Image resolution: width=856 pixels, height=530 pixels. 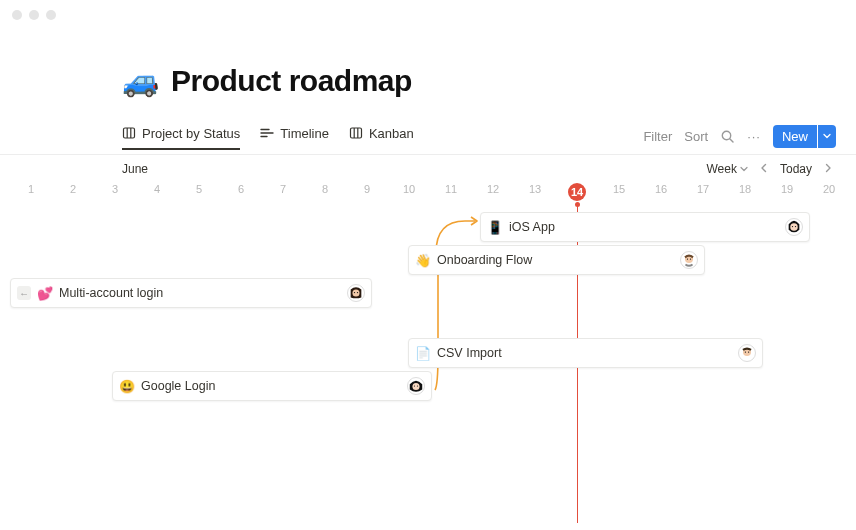 I want to click on task-card: 😃Google Login, so click(x=272, y=386).